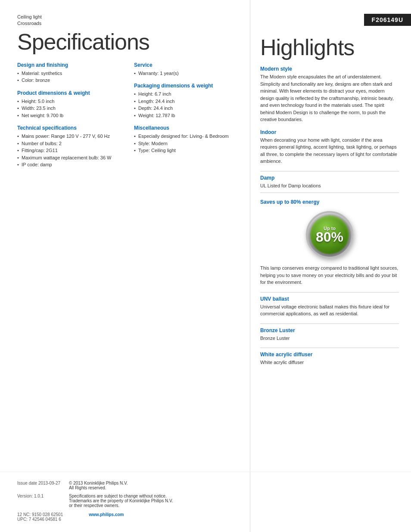 This screenshot has height=532, width=411. I want to click on indoor-title: Indoor, so click(330, 132).